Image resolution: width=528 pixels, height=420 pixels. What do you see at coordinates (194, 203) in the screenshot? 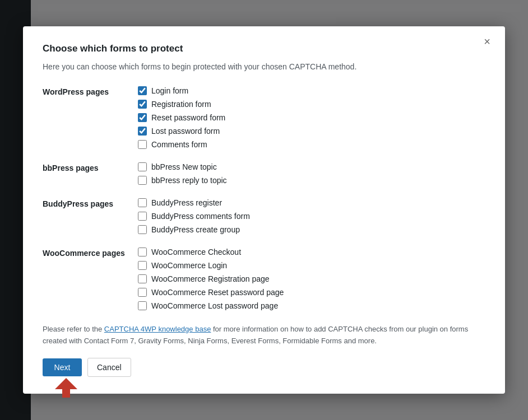
I see `checkbox-buddypress-register: BuddyPress register` at bounding box center [194, 203].